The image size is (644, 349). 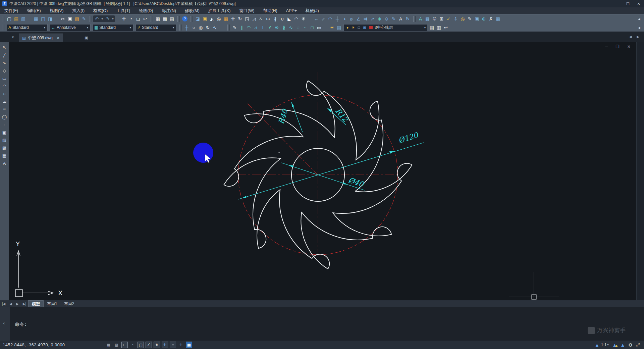 I want to click on undo-icon: ↶, so click(x=97, y=19).